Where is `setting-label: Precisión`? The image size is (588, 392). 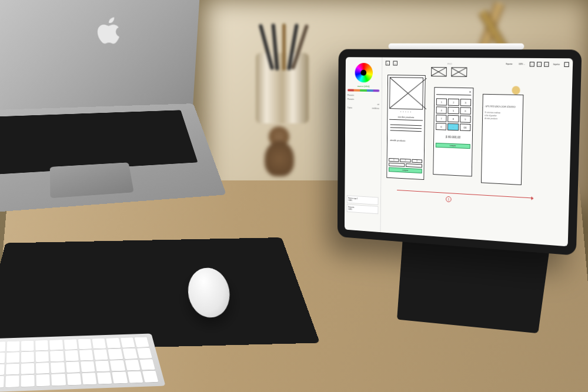 setting-label: Precisión is located at coordinates (350, 100).